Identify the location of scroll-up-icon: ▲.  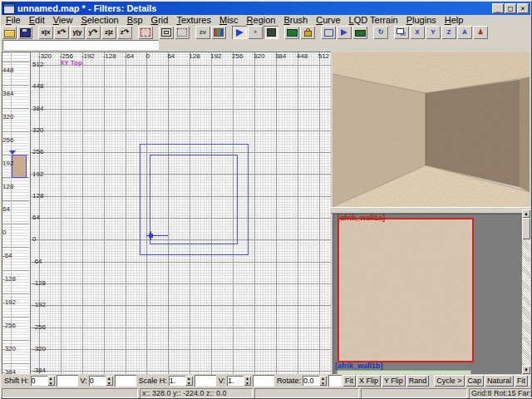
(526, 214).